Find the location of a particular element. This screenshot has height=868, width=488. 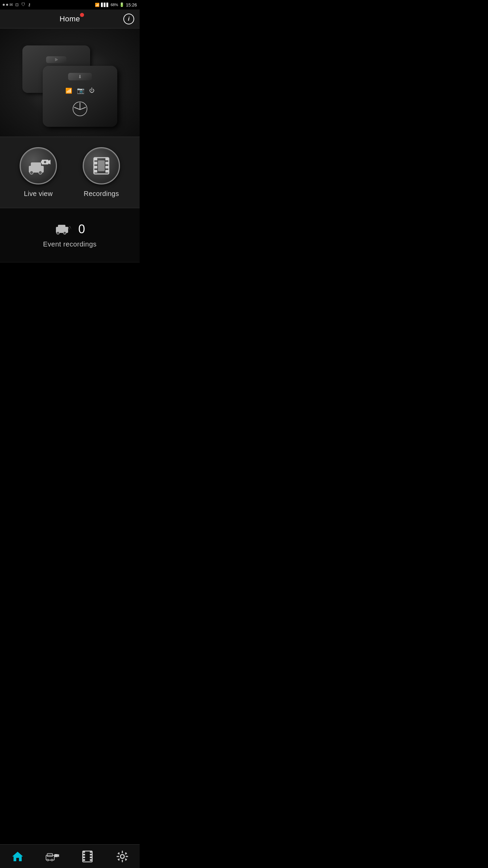

time-display: 15:26 is located at coordinates (131, 5).